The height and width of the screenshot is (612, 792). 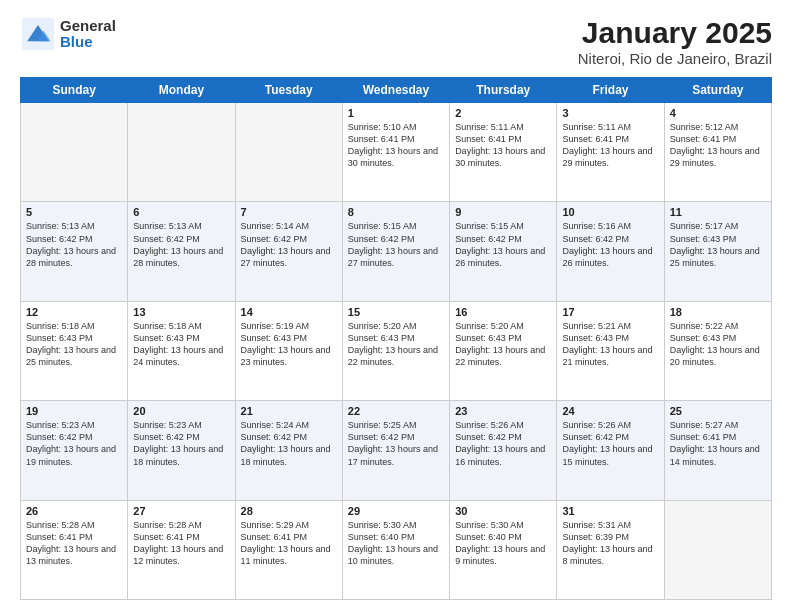 What do you see at coordinates (74, 212) in the screenshot?
I see `day-number: 5` at bounding box center [74, 212].